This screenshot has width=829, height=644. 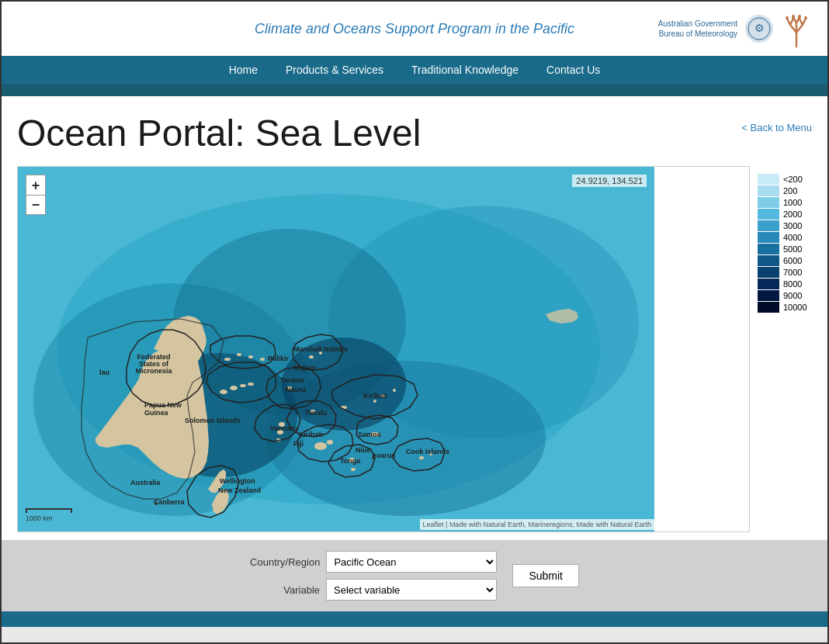 What do you see at coordinates (779, 261) in the screenshot?
I see `legend-item: 6000` at bounding box center [779, 261].